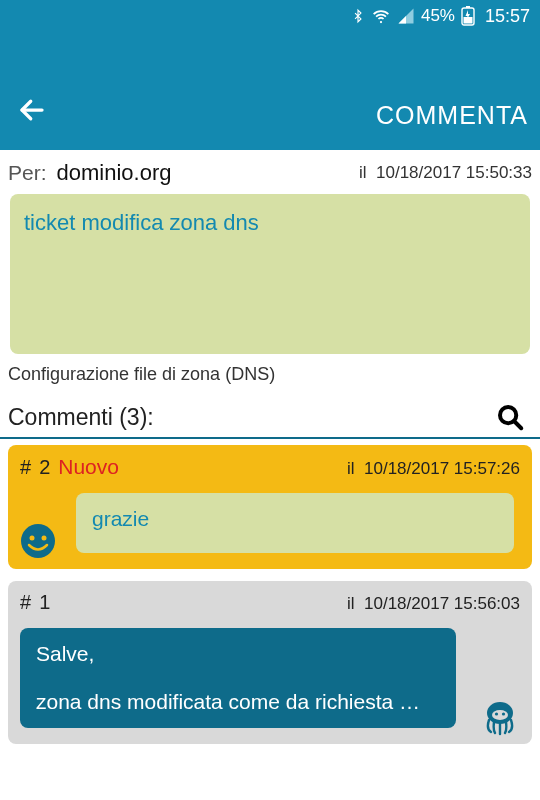  What do you see at coordinates (295, 523) in the screenshot?
I see `comment-body: grazie` at bounding box center [295, 523].